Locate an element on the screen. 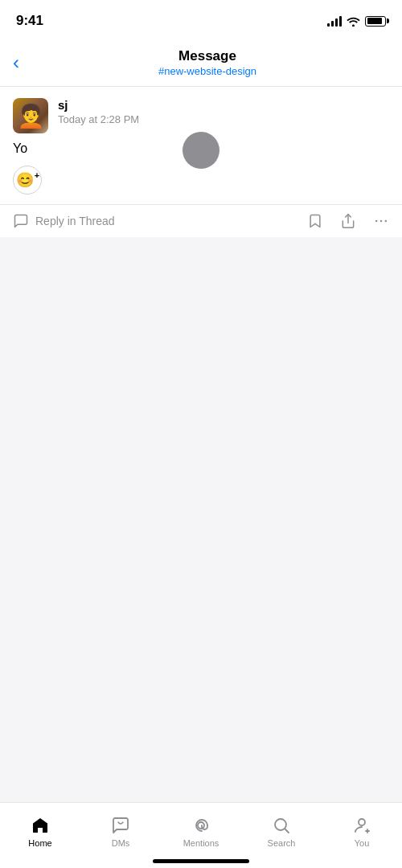  wifi-icon is located at coordinates (354, 21).